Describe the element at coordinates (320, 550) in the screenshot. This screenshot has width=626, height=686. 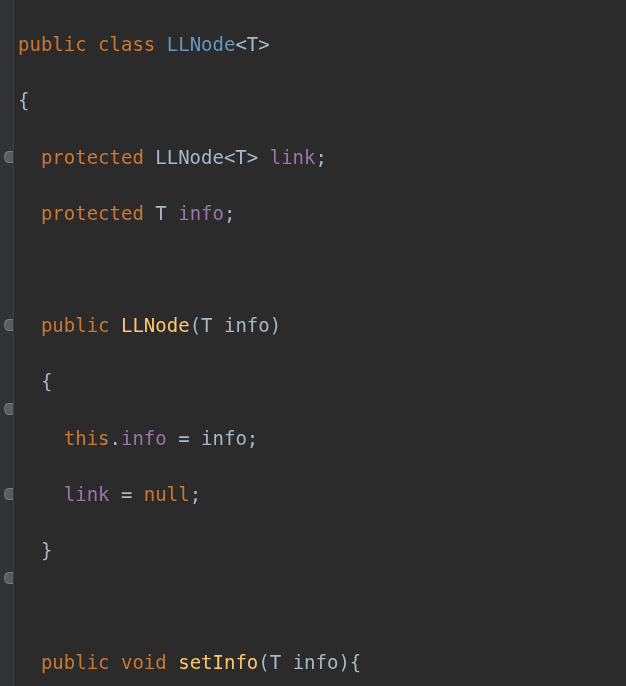
I see `code-line: }` at that location.